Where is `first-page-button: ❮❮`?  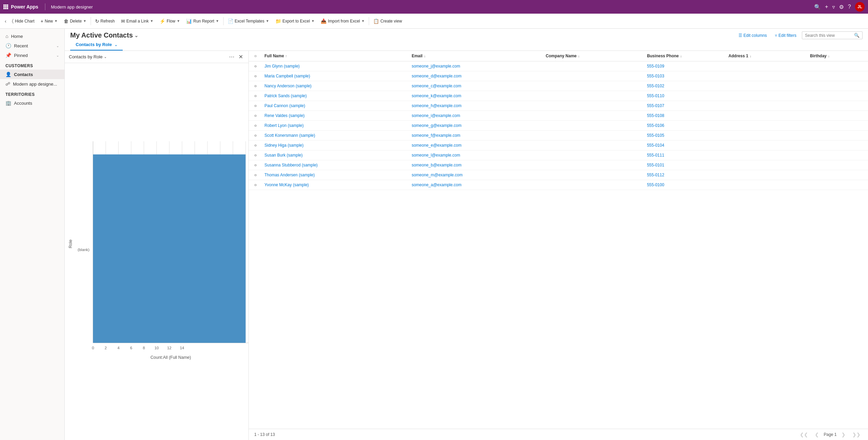
first-page-button: ❮❮ is located at coordinates (804, 435).